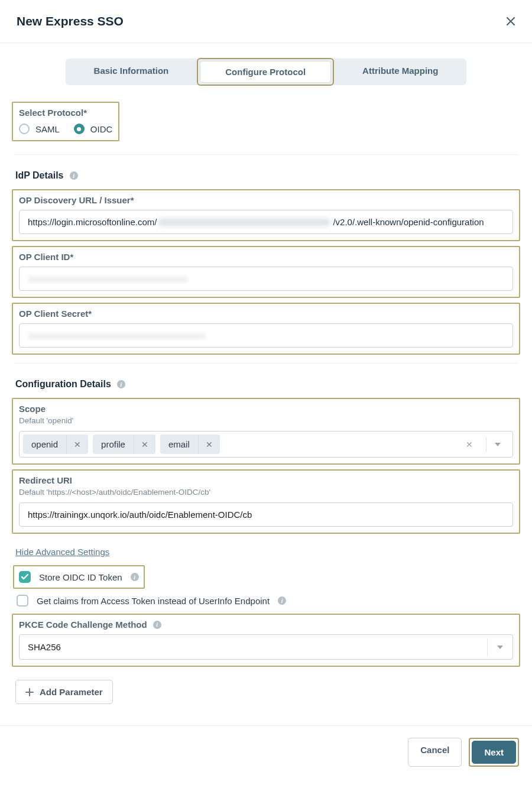  What do you see at coordinates (494, 752) in the screenshot?
I see `next-button-highlight: Next` at bounding box center [494, 752].